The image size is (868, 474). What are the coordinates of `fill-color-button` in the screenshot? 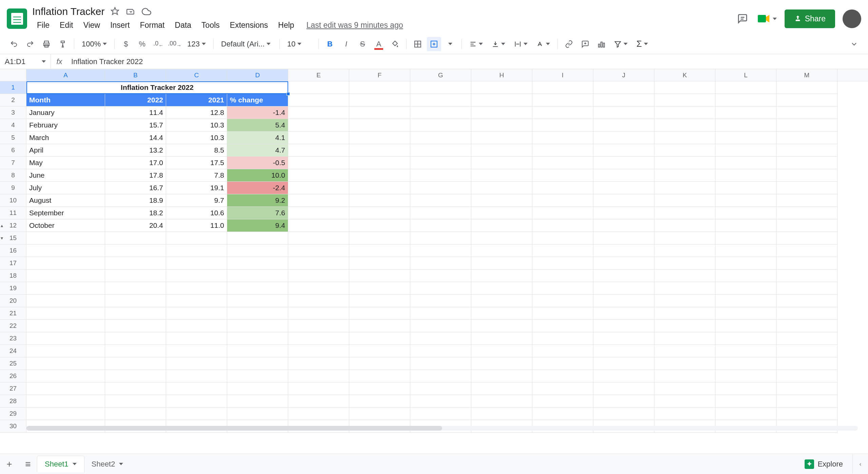 It's located at (395, 44).